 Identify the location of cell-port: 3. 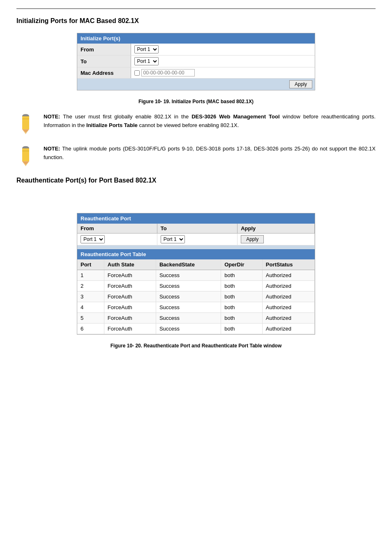
(90, 297).